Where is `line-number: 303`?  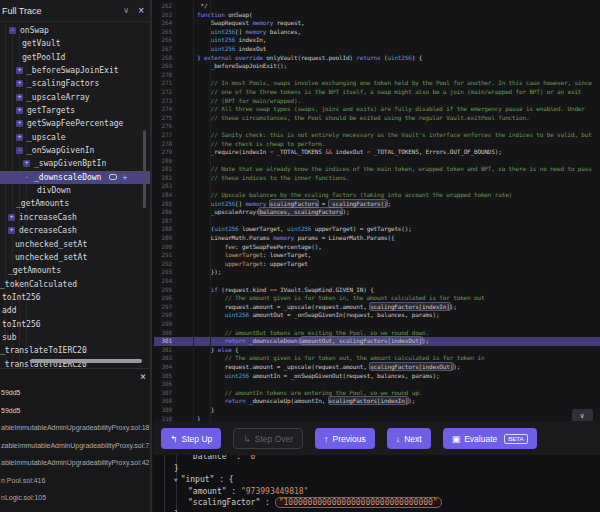 line-number: 303 is located at coordinates (163, 358).